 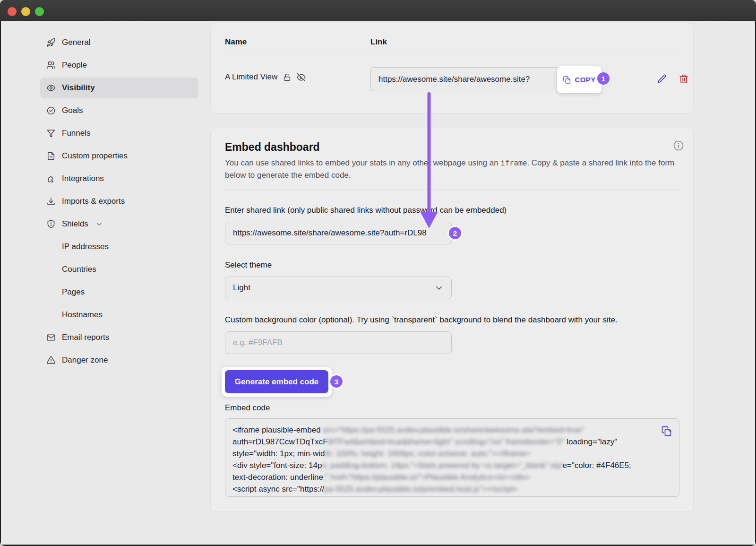 What do you see at coordinates (266, 77) in the screenshot?
I see `shared-link-row: A Limited View` at bounding box center [266, 77].